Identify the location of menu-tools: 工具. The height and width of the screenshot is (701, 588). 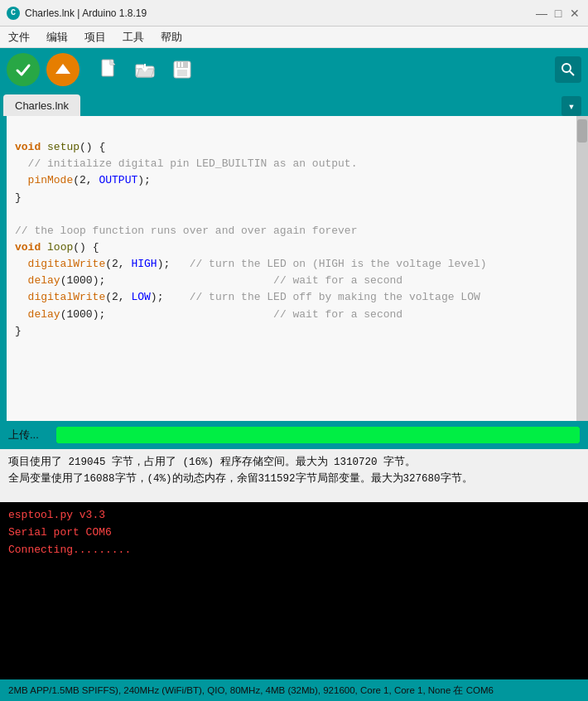
(133, 37).